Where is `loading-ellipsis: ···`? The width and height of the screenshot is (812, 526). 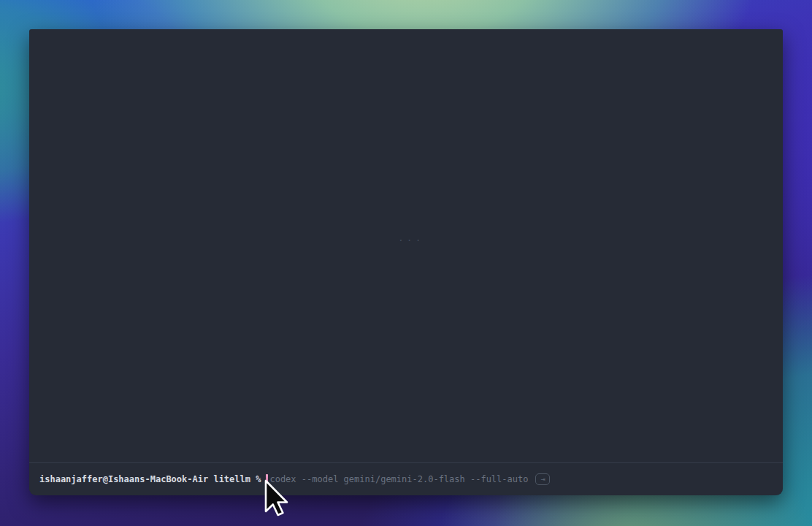 loading-ellipsis: ··· is located at coordinates (410, 240).